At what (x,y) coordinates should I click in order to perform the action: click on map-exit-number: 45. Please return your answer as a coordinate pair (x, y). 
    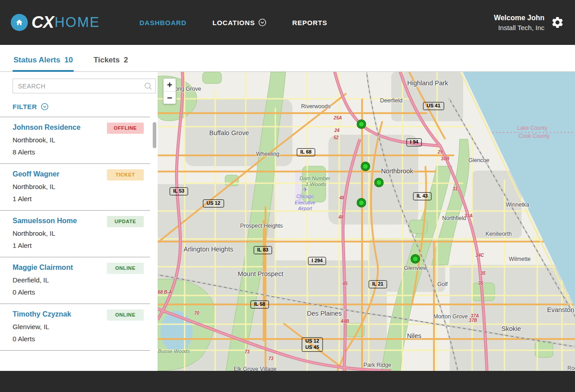
    Looking at the image, I should click on (345, 284).